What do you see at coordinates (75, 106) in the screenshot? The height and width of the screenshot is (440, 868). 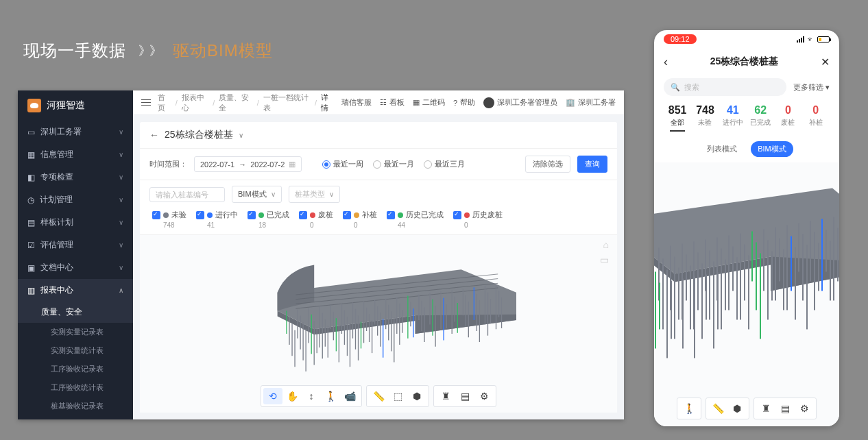 I see `app-logo: 河狸智造` at bounding box center [75, 106].